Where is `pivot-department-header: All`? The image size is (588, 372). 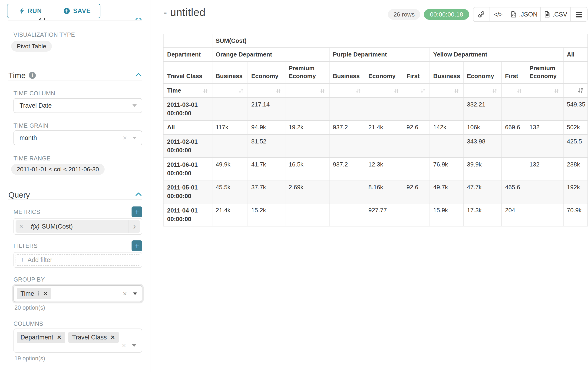 pivot-department-header: All is located at coordinates (575, 54).